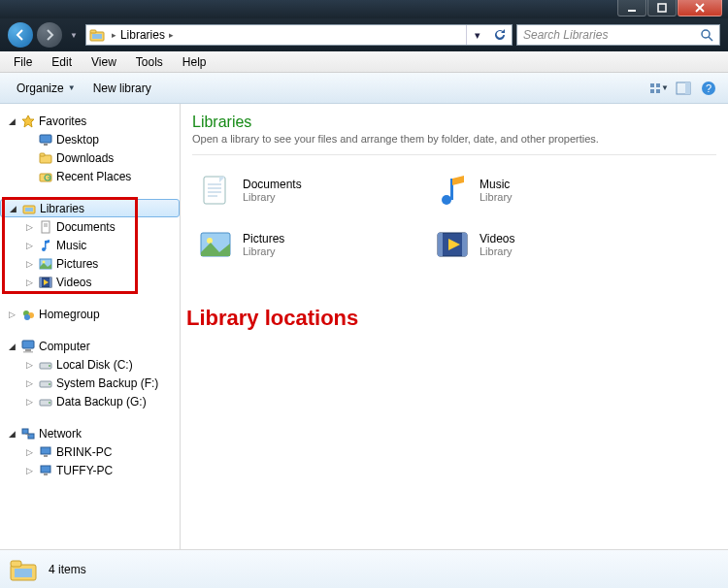  What do you see at coordinates (89, 245) in the screenshot?
I see `tree-group-libraries: ◢ Libraries ▷ Documents ▷ Music` at bounding box center [89, 245].